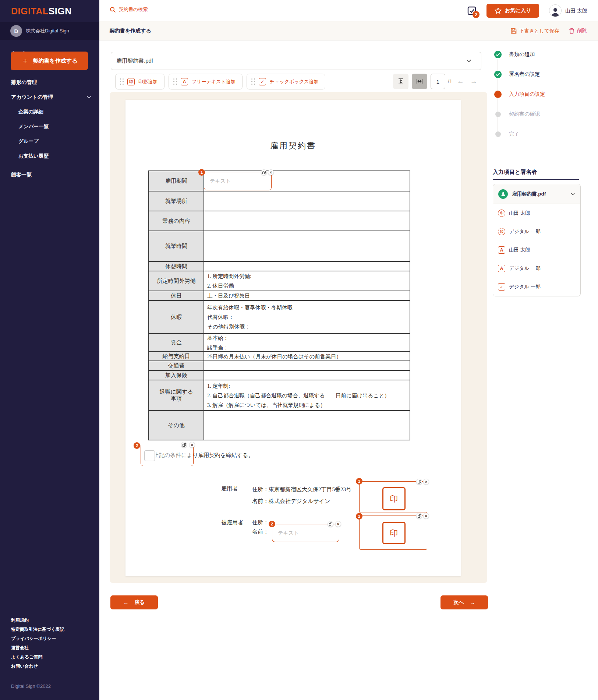 The image size is (598, 700). Describe the element at coordinates (38, 639) in the screenshot. I see `footer-link: プライバシーポリシー` at that location.